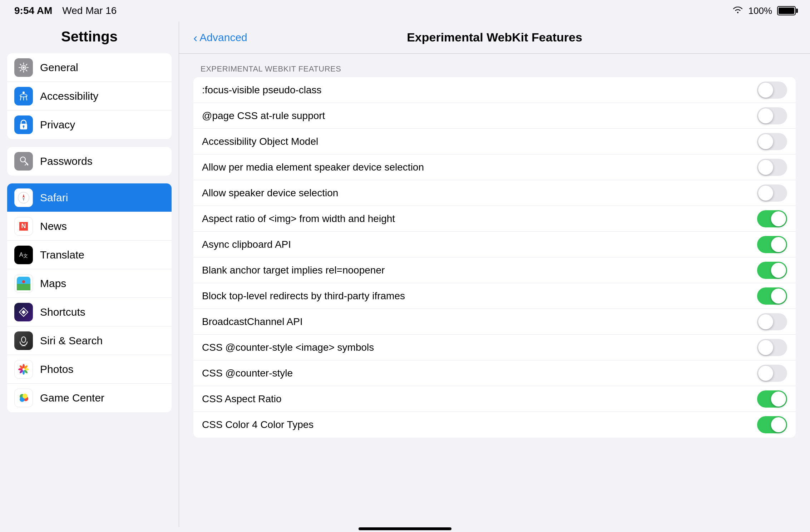  I want to click on feature-item: :focus-visible pseudo-class, so click(495, 90).